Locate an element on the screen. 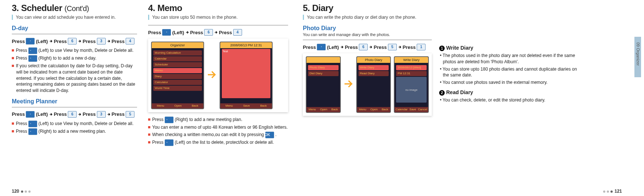  screen-header: Write Diary is located at coordinates (411, 60).